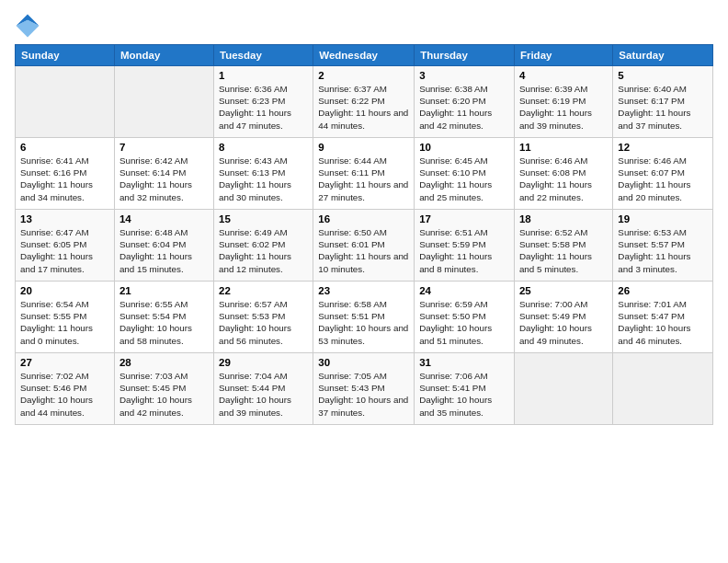  I want to click on day-number: 26, so click(663, 291).